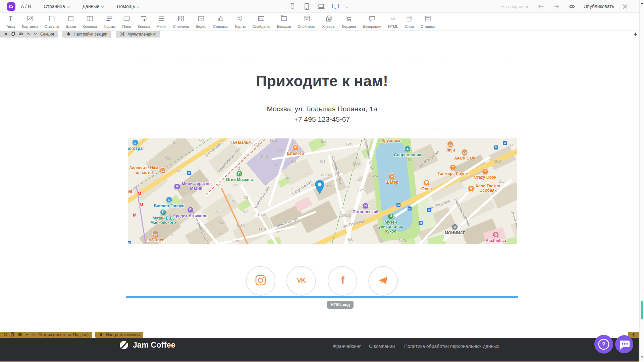 Image resolution: width=644 pixels, height=362 pixels. I want to click on map-poi: ☕Aaark Cafe, so click(465, 155).